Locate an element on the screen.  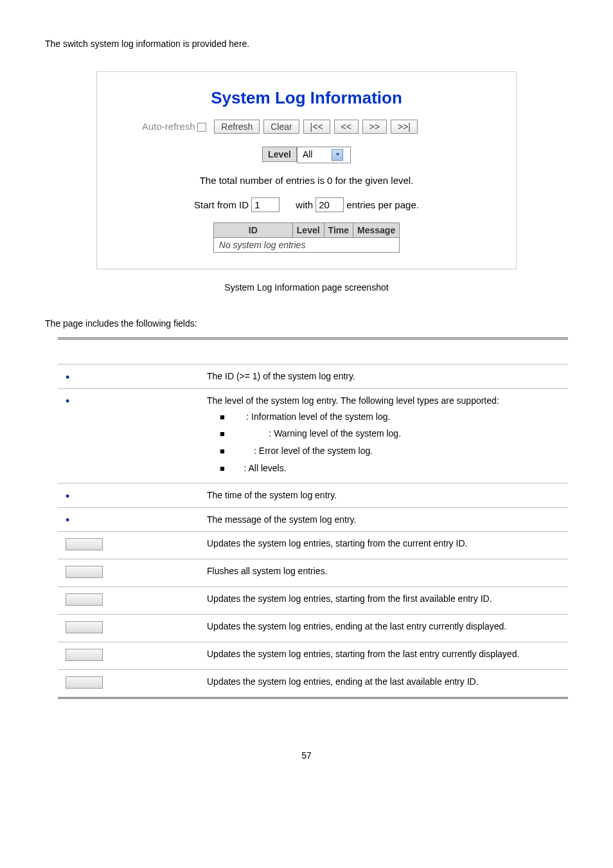
desc-message: The message of the system log entry. is located at coordinates (384, 520).